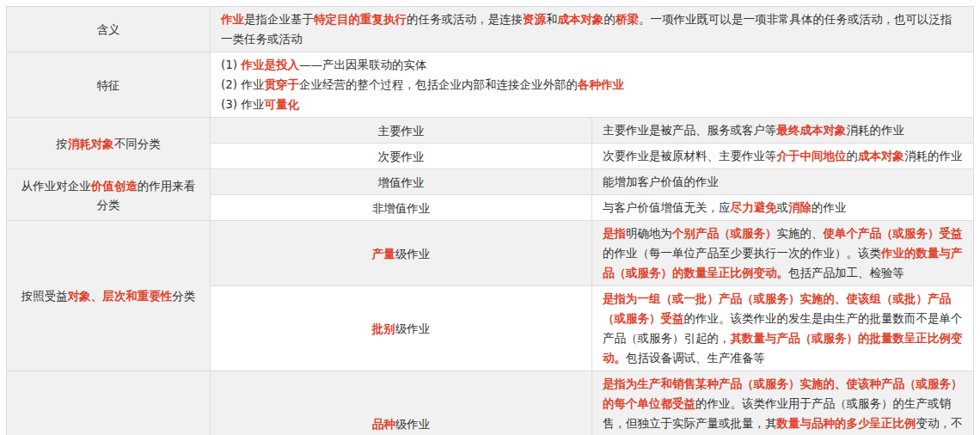 The height and width of the screenshot is (435, 980). What do you see at coordinates (783, 254) in the screenshot?
I see `description-cell: 是指明确地为个别产品（或服务）实施的、使单个产品（或服务）受益的作业（每一单位产…` at bounding box center [783, 254].